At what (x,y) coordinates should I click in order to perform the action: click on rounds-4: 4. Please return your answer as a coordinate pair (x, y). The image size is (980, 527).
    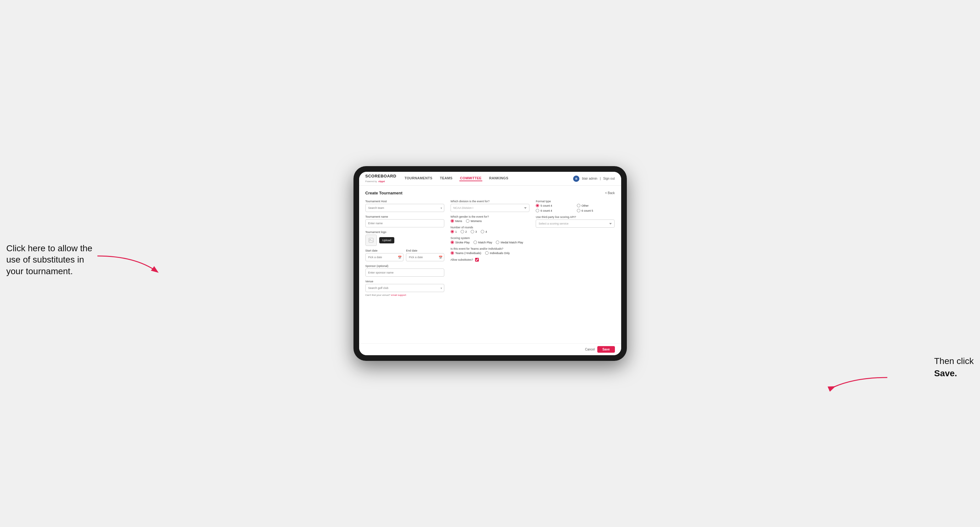
    Looking at the image, I should click on (484, 232).